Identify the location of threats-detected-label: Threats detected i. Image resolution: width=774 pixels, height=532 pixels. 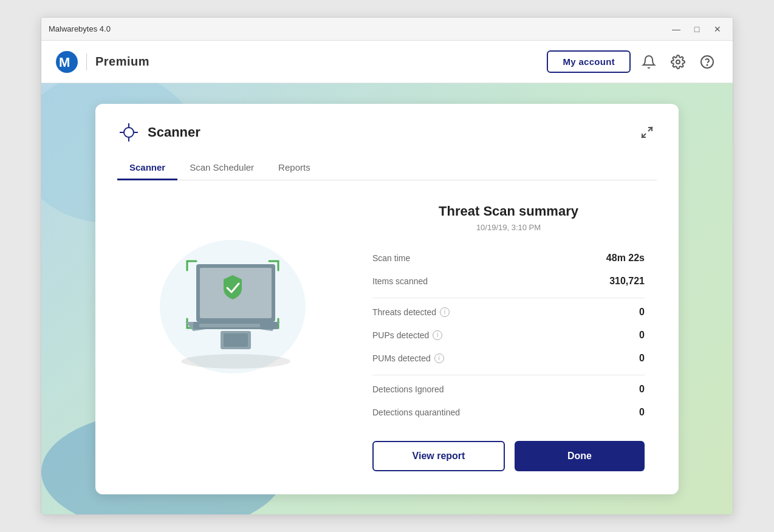
(411, 312).